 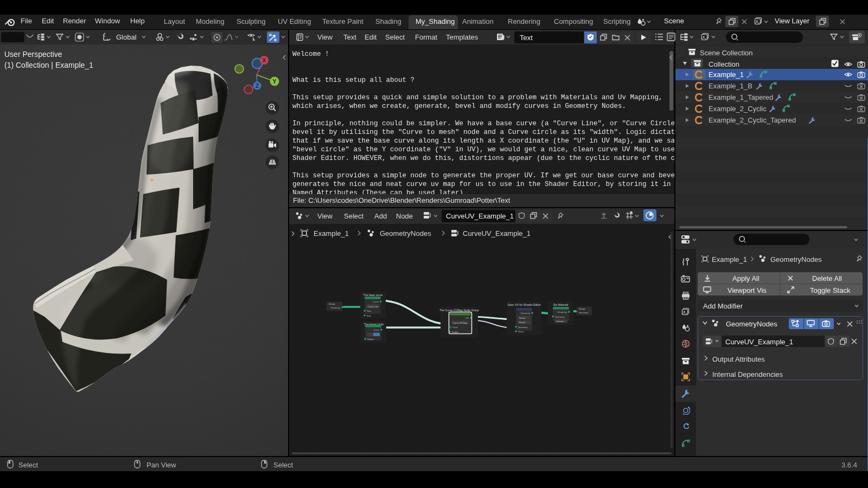 What do you see at coordinates (456, 332) in the screenshot?
I see `svg-text: Bubble` at bounding box center [456, 332].